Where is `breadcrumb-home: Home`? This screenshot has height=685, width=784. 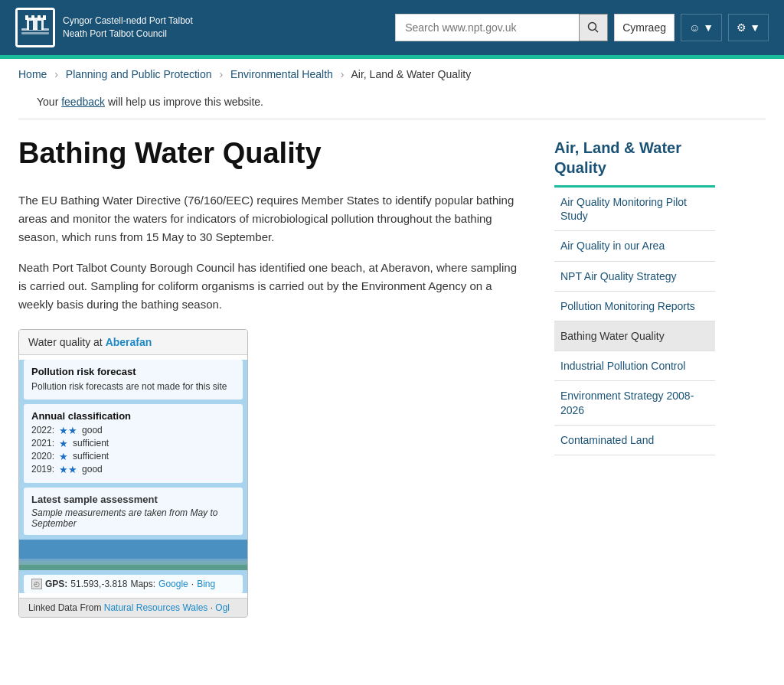
breadcrumb-home: Home is located at coordinates (32, 74).